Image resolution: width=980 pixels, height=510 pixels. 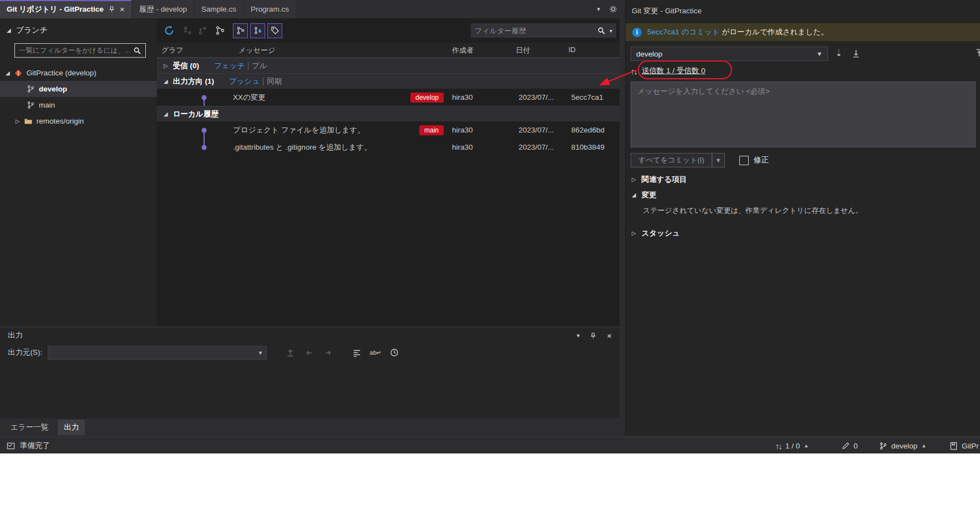 What do you see at coordinates (649, 195) in the screenshot?
I see `section-label: 変更` at bounding box center [649, 195].